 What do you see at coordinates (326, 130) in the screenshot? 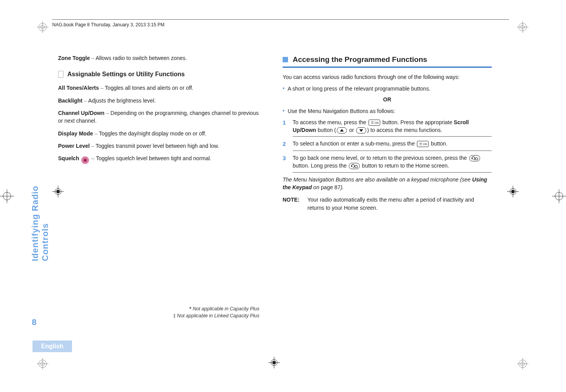
I see `text: button (` at bounding box center [326, 130].